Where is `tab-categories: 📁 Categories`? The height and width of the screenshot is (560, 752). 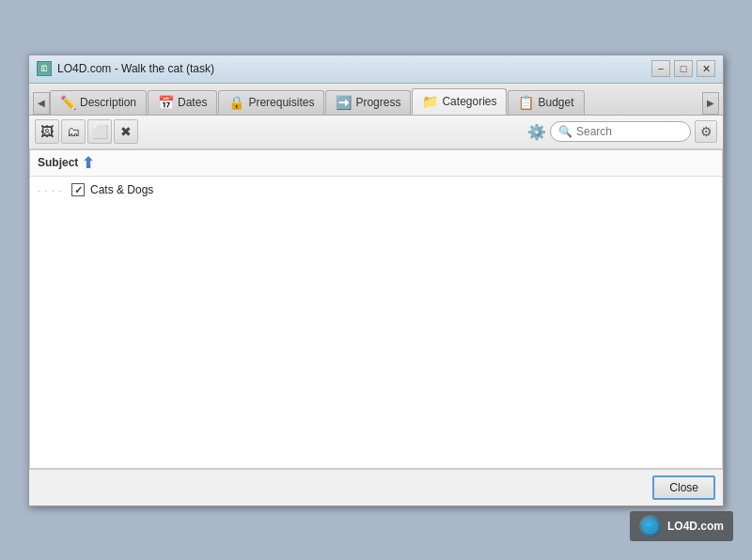 tab-categories: 📁 Categories is located at coordinates (459, 101).